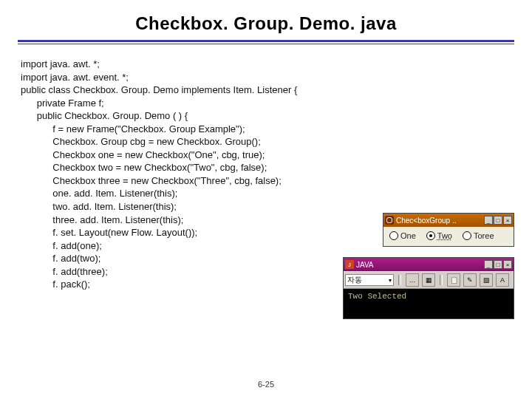 The image size is (532, 399). Describe the element at coordinates (349, 265) in the screenshot. I see `java-cup-icon: J` at that location.